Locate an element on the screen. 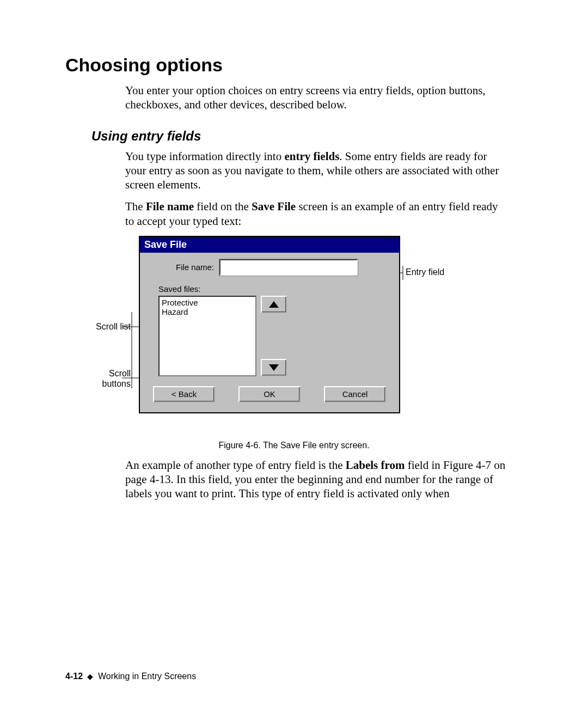 The height and width of the screenshot is (714, 588). list-item: Hazard is located at coordinates (207, 312).